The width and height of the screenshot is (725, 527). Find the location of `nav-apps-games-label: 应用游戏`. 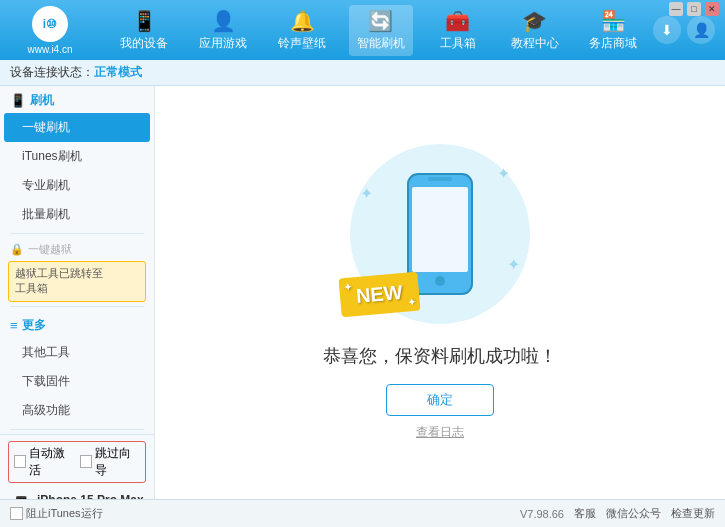

nav-apps-games-label: 应用游戏 is located at coordinates (223, 44).